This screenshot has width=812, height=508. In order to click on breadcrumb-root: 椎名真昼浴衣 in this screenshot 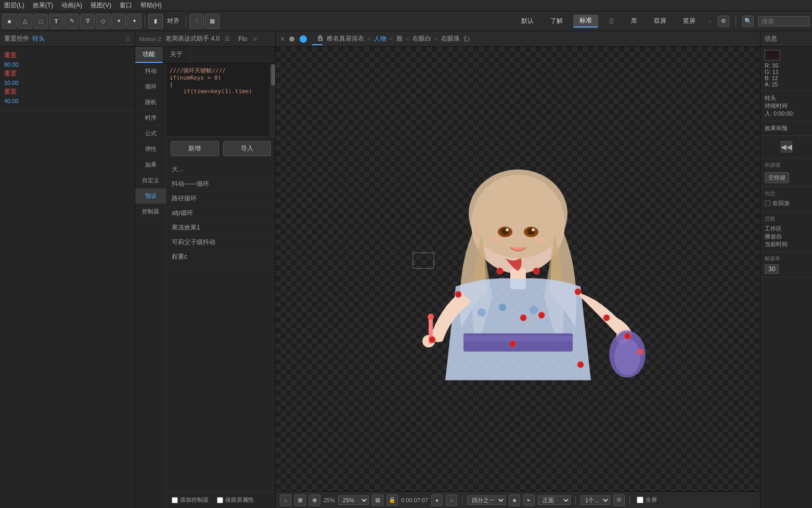, I will do `click(345, 39)`.